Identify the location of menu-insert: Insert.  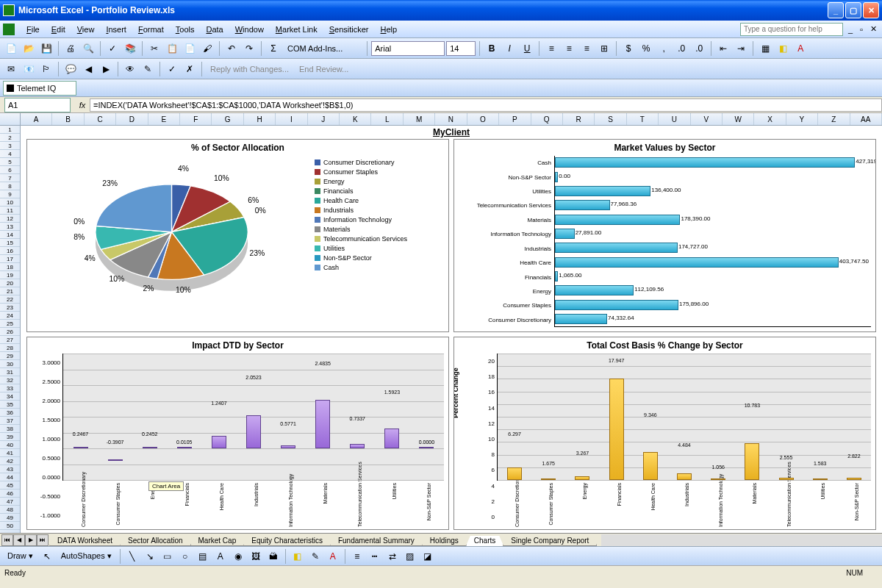
(116, 29).